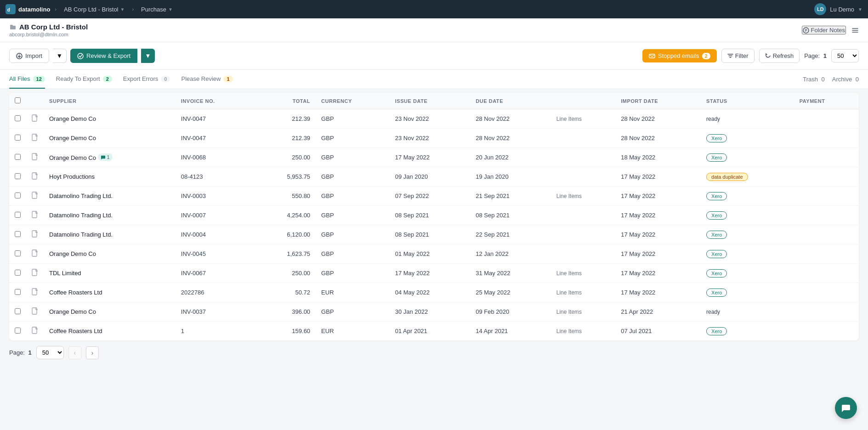 The width and height of the screenshot is (868, 430). What do you see at coordinates (148, 56) in the screenshot?
I see `review-export-dropdown-button: ▼` at bounding box center [148, 56].